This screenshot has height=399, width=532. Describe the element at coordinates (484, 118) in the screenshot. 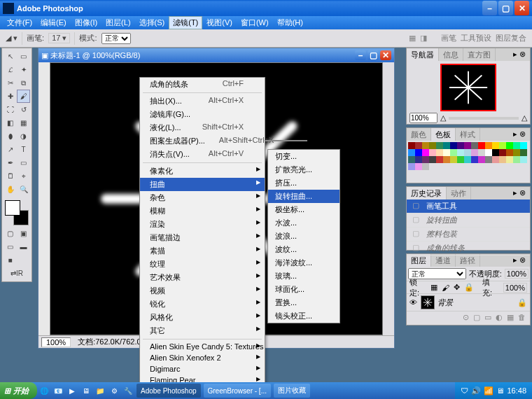

I see `zoom-slider` at that location.